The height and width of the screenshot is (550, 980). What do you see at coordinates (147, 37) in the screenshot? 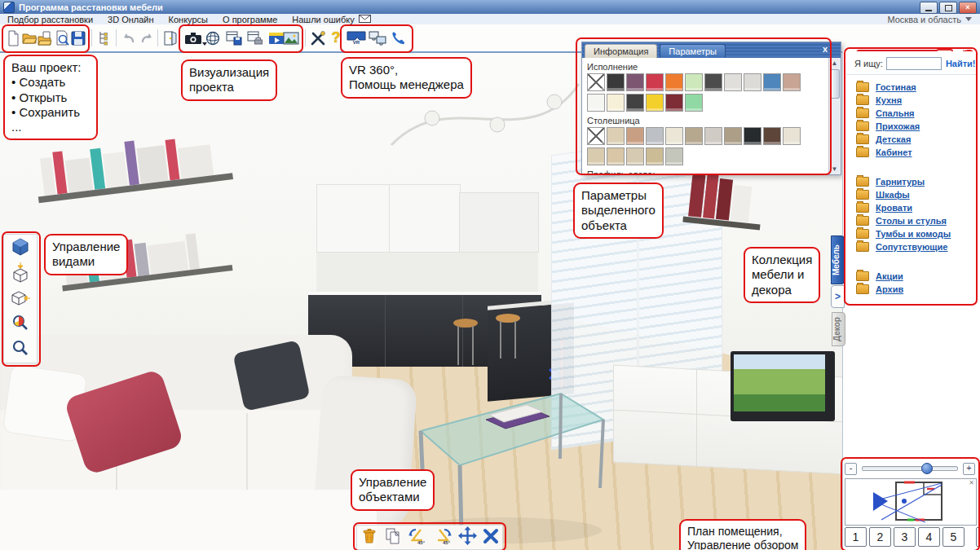
I see `redo-button` at bounding box center [147, 37].